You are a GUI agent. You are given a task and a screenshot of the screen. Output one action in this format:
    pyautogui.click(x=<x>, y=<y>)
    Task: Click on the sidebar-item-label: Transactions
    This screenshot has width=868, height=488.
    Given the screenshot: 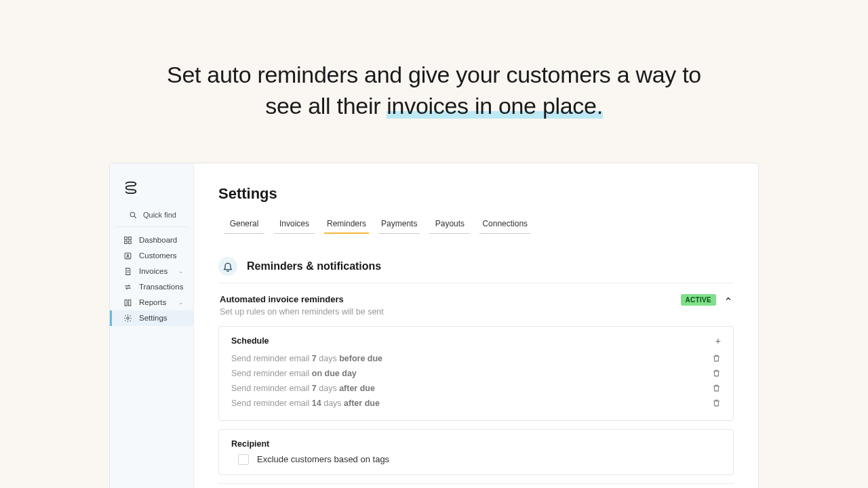 What is the action you would take?
    pyautogui.click(x=161, y=287)
    